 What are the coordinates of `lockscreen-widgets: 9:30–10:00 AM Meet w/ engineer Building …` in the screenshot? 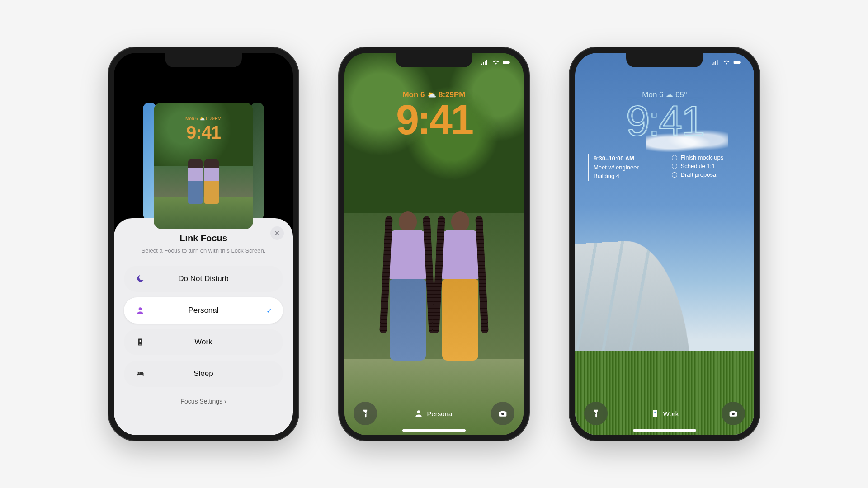 It's located at (665, 167).